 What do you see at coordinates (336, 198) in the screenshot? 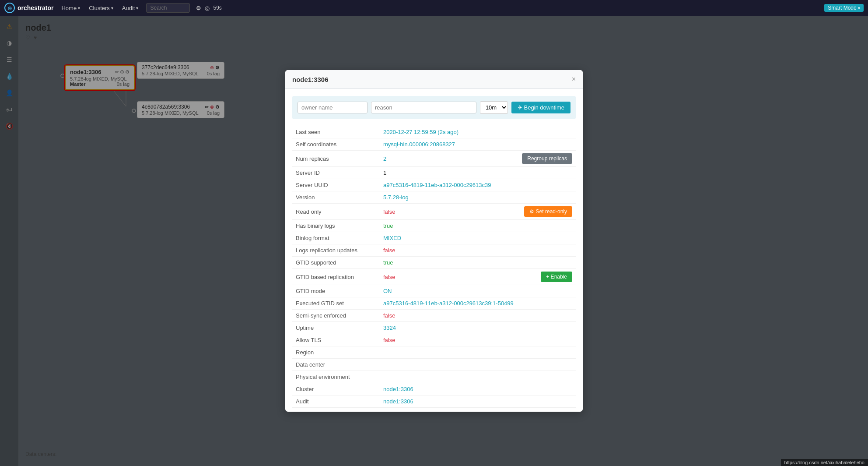
I see `field-label-version: Version` at bounding box center [336, 198].